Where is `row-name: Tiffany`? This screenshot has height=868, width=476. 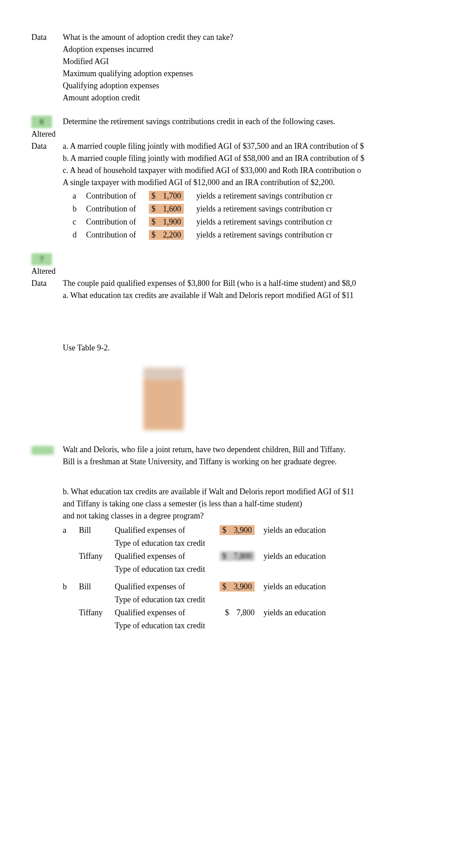
row-name: Tiffany is located at coordinates (97, 613).